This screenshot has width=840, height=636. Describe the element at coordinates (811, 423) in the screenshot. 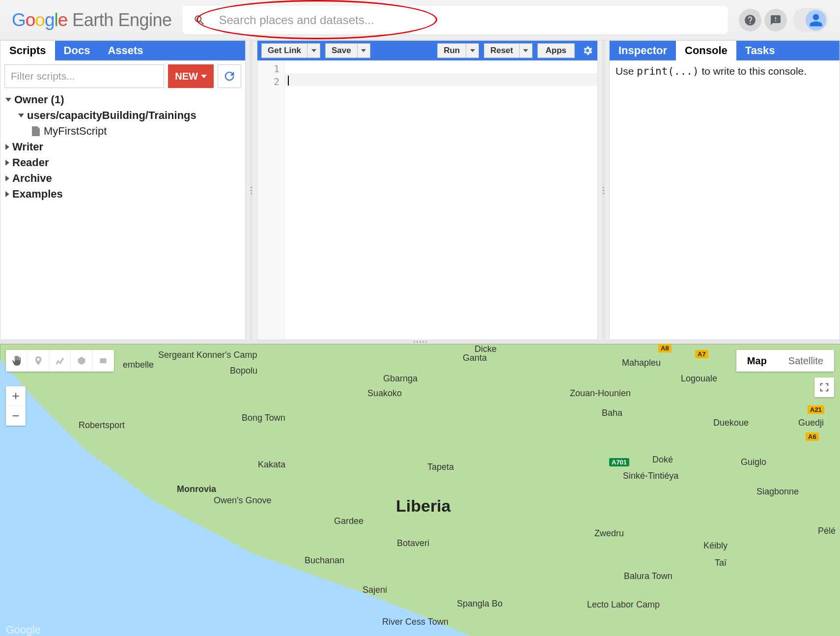

I see `city-guedji: Guedji` at that location.